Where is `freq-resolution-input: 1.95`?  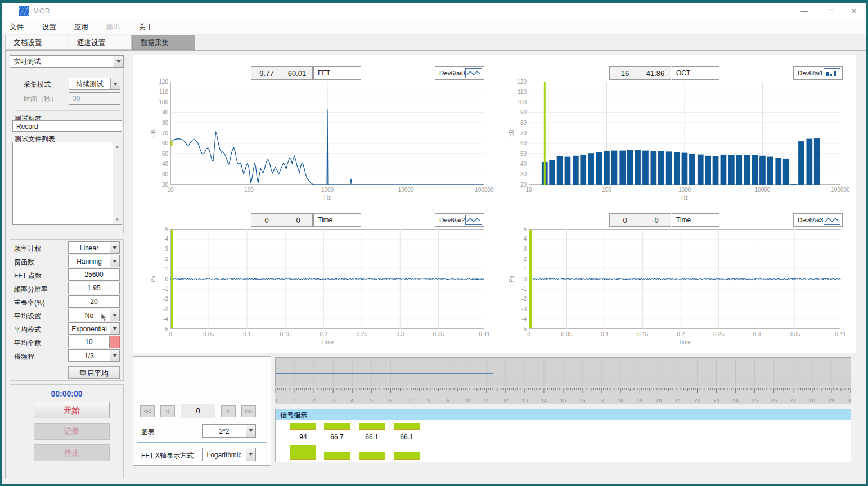
freq-resolution-input: 1.95 is located at coordinates (94, 288).